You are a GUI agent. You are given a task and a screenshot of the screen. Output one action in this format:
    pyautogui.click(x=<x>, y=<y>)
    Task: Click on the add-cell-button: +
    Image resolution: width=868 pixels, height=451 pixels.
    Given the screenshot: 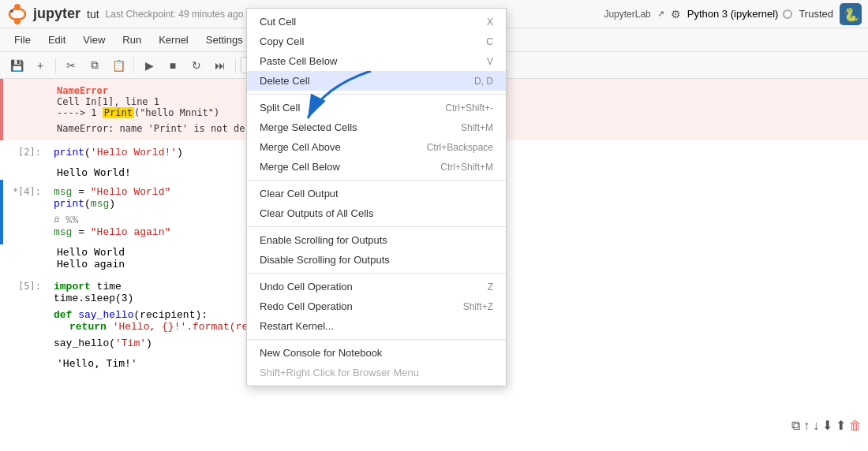 What is the action you would take?
    pyautogui.click(x=40, y=65)
    